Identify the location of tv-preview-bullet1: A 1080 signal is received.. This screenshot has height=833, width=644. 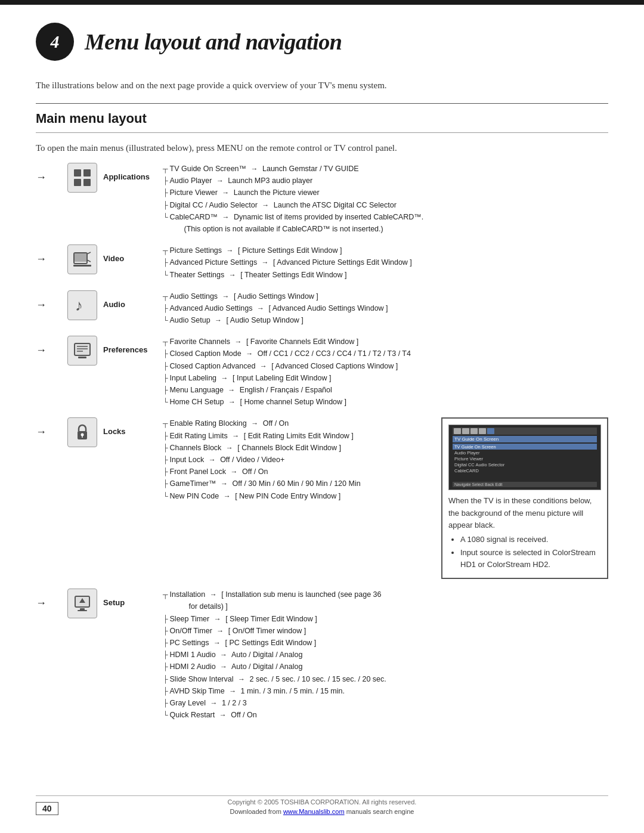
(531, 540).